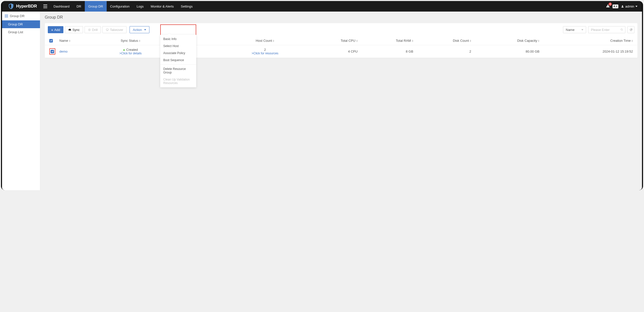  Describe the element at coordinates (27, 6) in the screenshot. I see `brand-text: HyperBDR` at that location.